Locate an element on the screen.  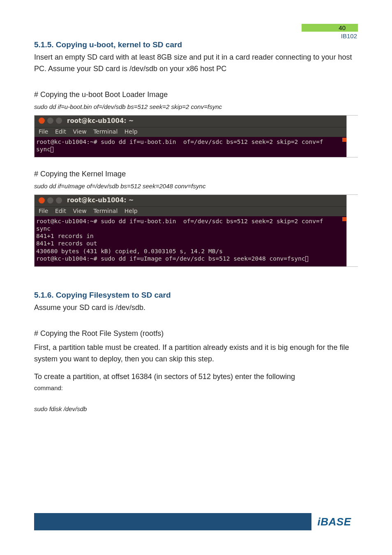
logo-text: iBASE is located at coordinates (334, 522).